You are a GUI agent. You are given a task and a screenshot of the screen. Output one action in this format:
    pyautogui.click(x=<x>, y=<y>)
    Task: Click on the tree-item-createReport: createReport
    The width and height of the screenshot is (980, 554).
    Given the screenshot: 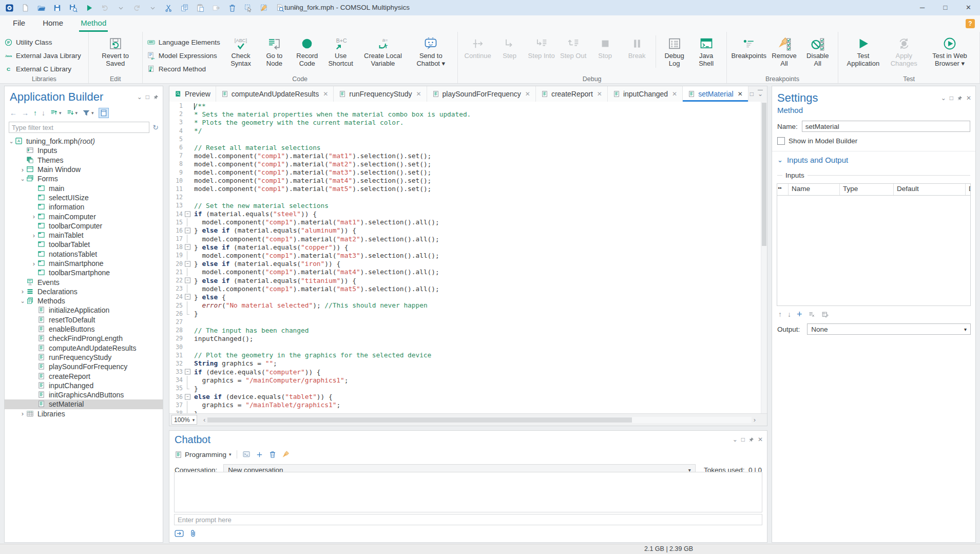 What is the action you would take?
    pyautogui.click(x=84, y=376)
    